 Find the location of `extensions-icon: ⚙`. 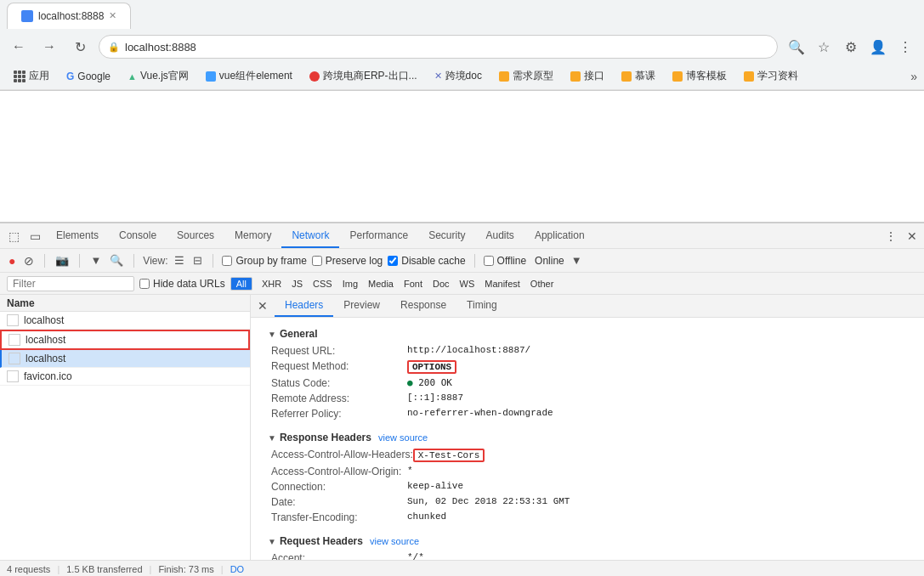

extensions-icon: ⚙ is located at coordinates (851, 47).